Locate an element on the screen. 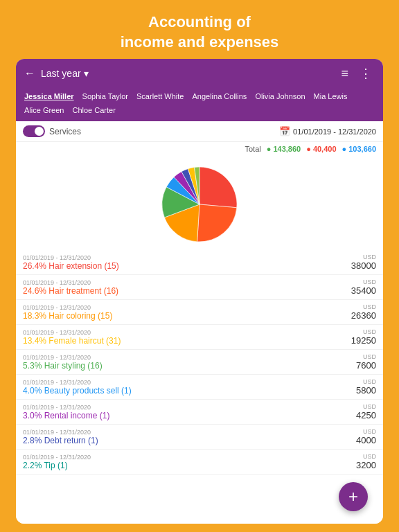 The height and width of the screenshot is (532, 399). item-name: 26.4% Hair extension (15) is located at coordinates (71, 266).